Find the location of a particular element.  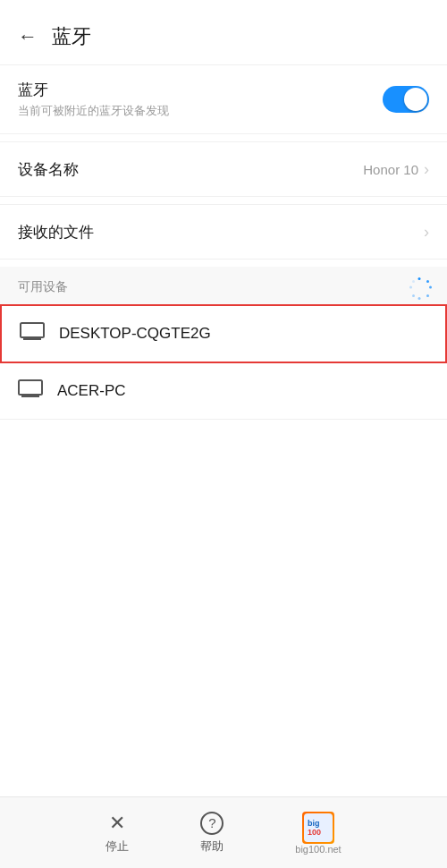

page-title: 蓝牙 is located at coordinates (72, 37).